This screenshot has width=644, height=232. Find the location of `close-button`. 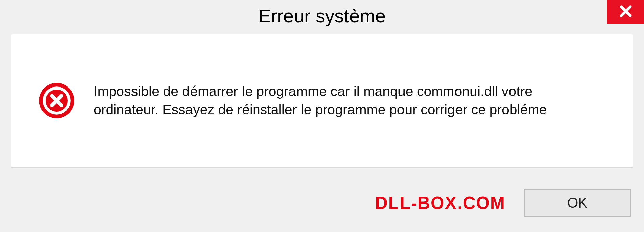

close-button is located at coordinates (626, 12).